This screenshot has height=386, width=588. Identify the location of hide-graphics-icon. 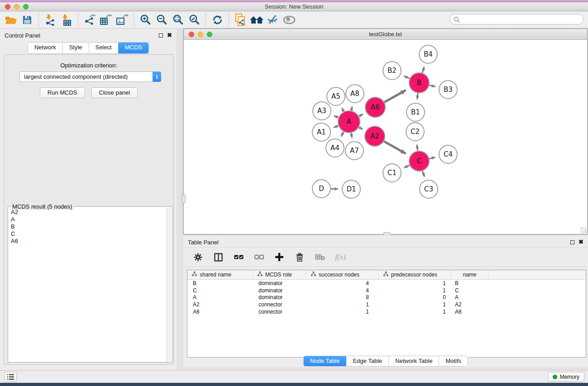
(273, 20).